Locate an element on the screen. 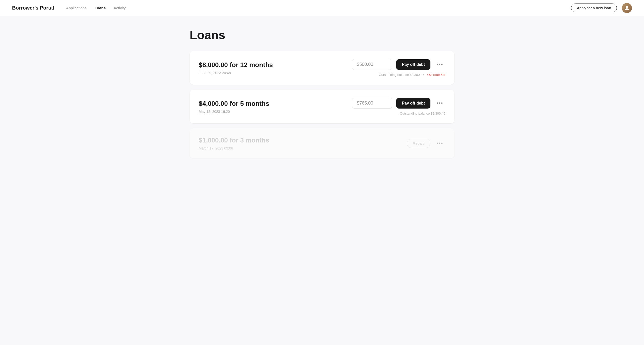 This screenshot has width=644, height=345. nav-activity: Activity is located at coordinates (120, 8).